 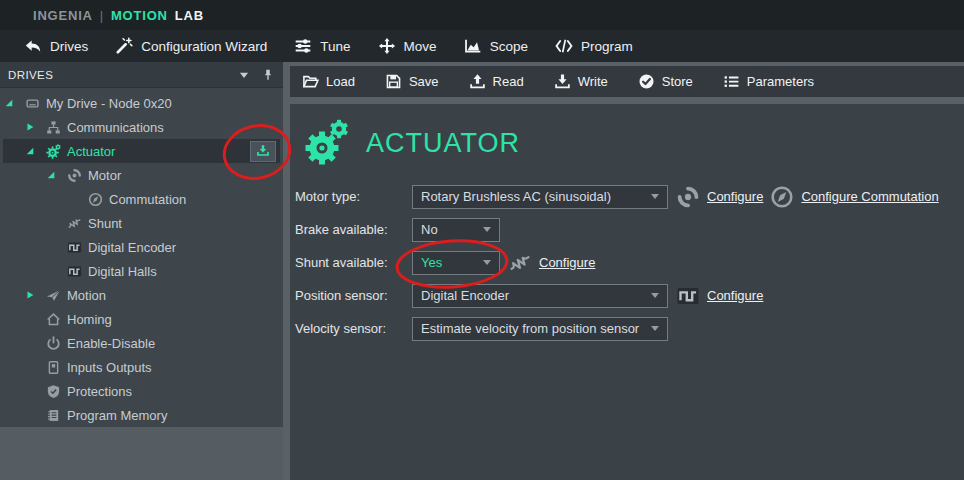 I want to click on dropdown-caret-icon, so click(x=244, y=75).